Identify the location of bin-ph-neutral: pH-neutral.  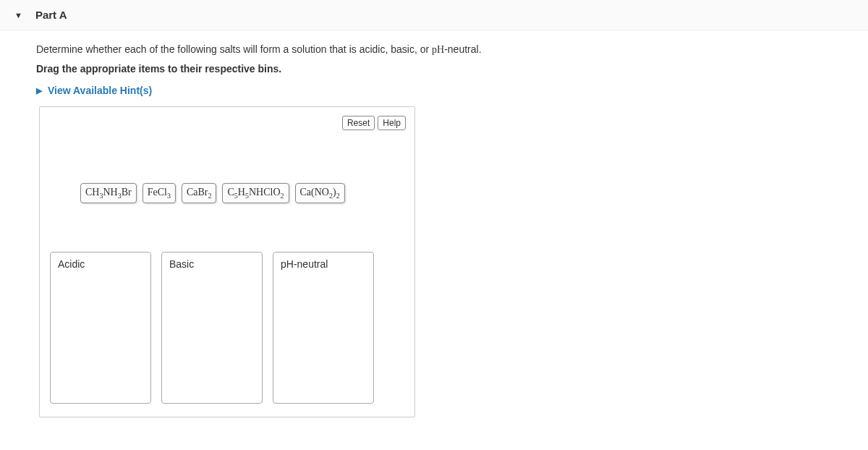
(323, 328).